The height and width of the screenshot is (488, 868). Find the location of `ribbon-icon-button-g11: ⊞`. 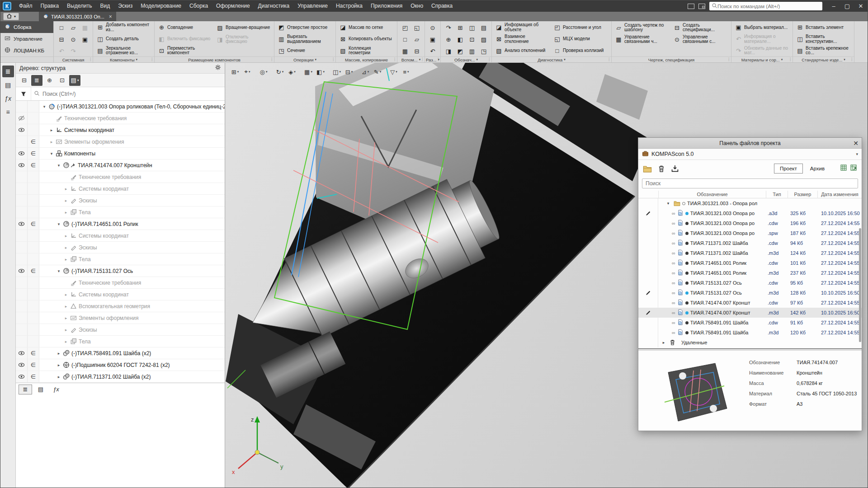

ribbon-icon-button-g11: ⊞ is located at coordinates (460, 28).